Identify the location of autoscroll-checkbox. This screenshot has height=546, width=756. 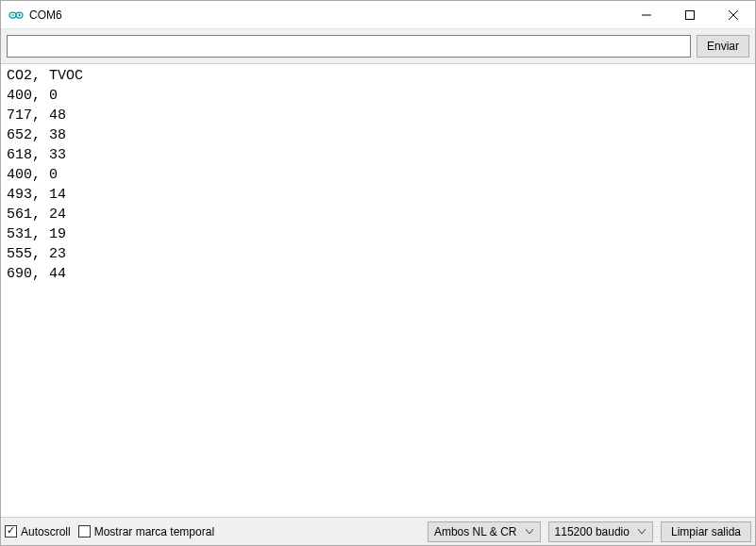
(11, 532).